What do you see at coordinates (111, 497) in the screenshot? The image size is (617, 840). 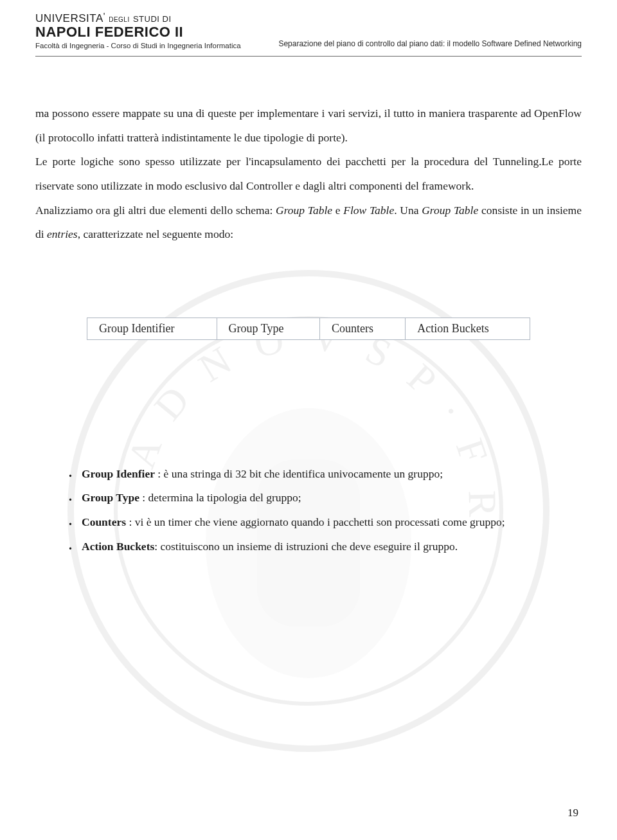 I see `b2-term: Group Type` at bounding box center [111, 497].